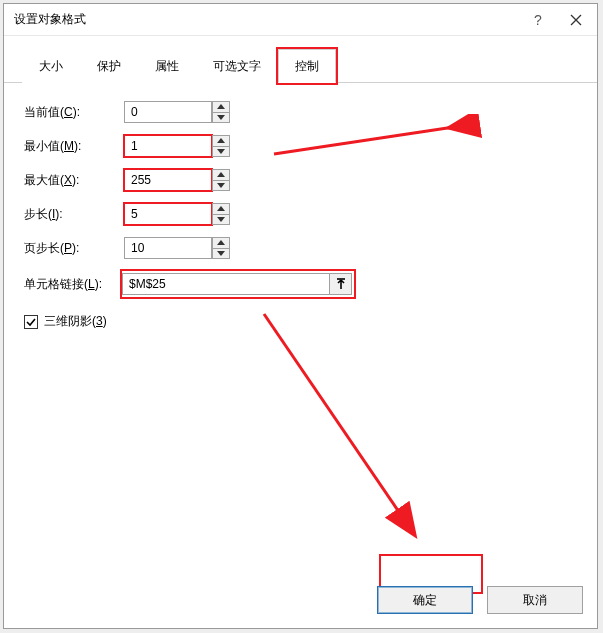  I want to click on row-min: 最小值(M):, so click(300, 146).